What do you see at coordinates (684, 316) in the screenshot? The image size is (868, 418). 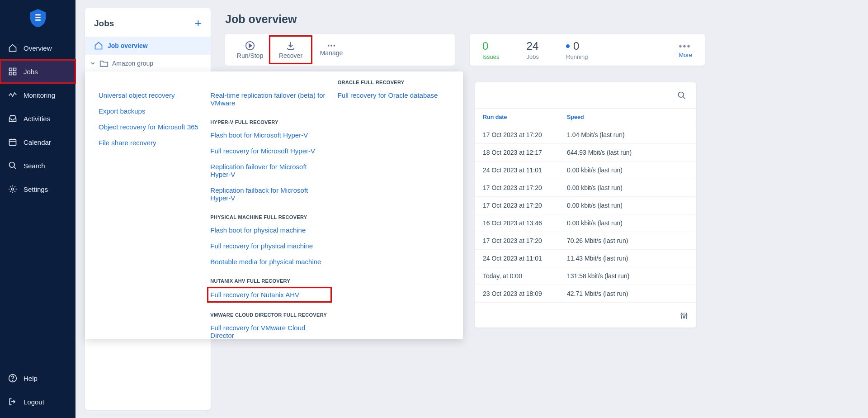 I see `sliders-icon` at bounding box center [684, 316].